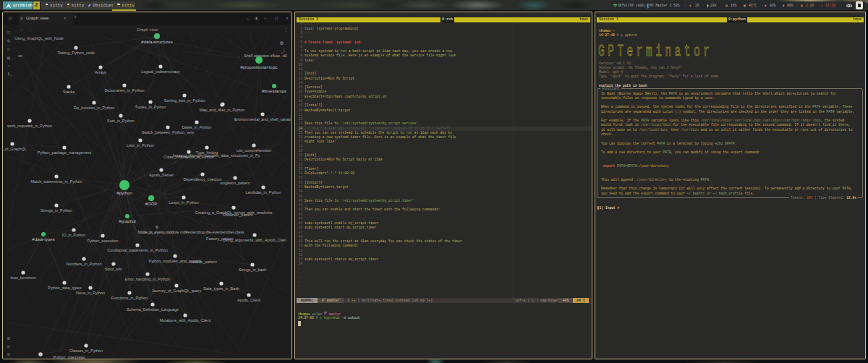 The image size is (868, 363). Describe the element at coordinates (69, 357) in the screenshot. I see `svg-text: Python_interpreter` at that location.